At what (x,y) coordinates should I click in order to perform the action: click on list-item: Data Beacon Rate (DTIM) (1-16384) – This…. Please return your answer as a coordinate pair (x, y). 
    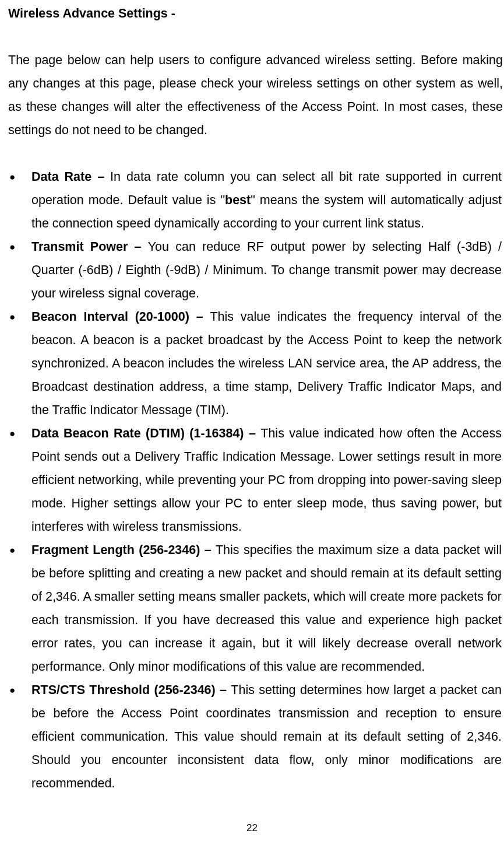
    Looking at the image, I should click on (267, 481).